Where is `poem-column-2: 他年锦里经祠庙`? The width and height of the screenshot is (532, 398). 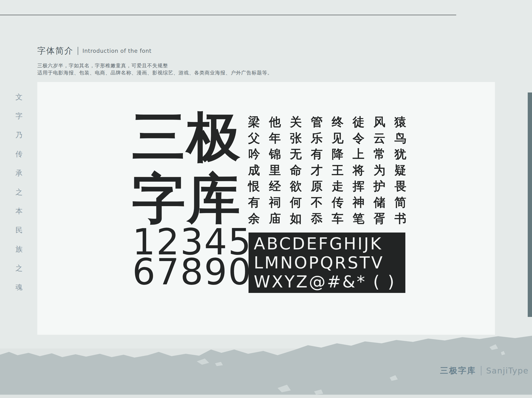
poem-column-2: 他年锦里经祠庙 is located at coordinates (275, 170).